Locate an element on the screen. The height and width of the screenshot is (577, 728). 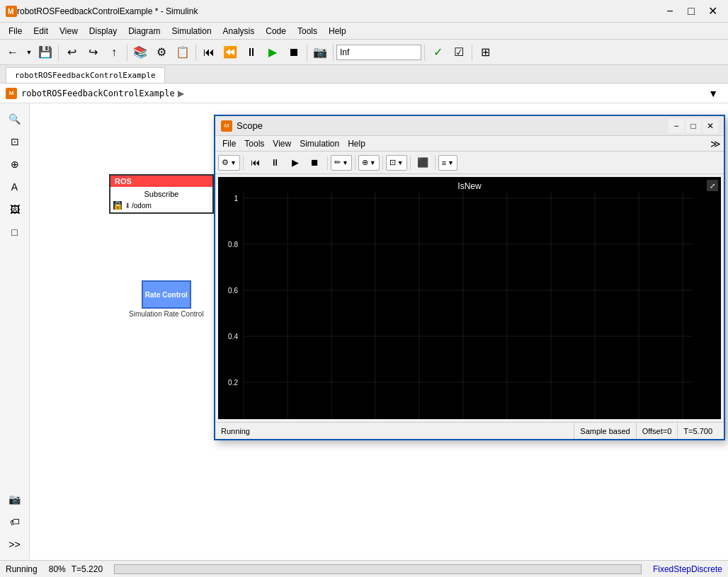
more-sidebar-btn: >> is located at coordinates (15, 544).